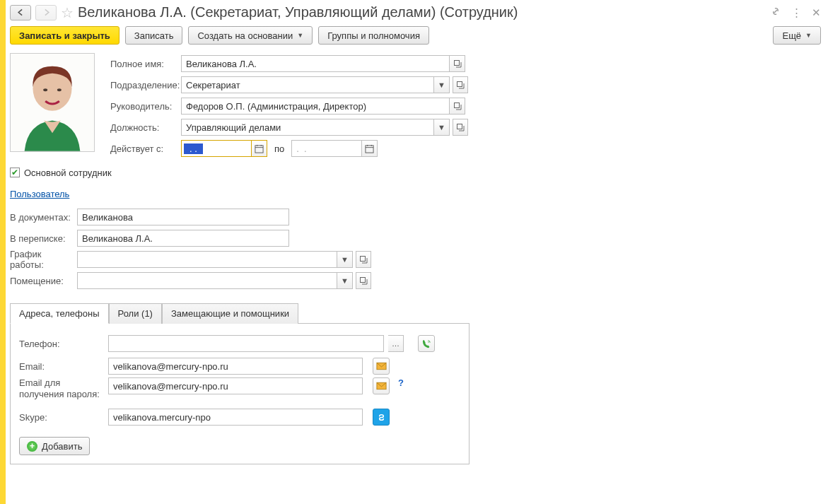  Describe the element at coordinates (44, 218) in the screenshot. I see `in-docs-label: В документах:` at that location.